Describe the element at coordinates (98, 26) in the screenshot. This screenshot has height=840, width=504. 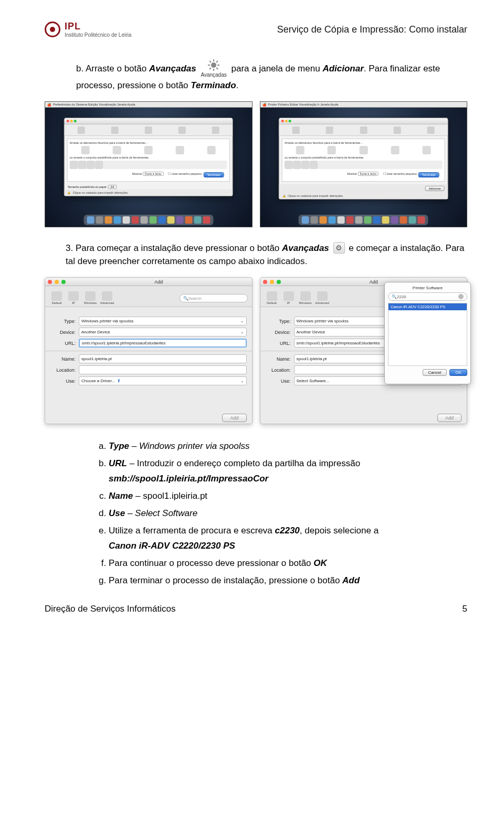
I see `logo-main: IPL` at that location.